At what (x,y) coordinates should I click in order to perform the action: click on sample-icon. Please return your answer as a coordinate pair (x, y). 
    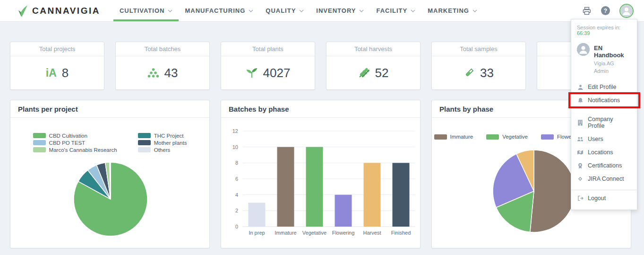
    Looking at the image, I should click on (469, 73).